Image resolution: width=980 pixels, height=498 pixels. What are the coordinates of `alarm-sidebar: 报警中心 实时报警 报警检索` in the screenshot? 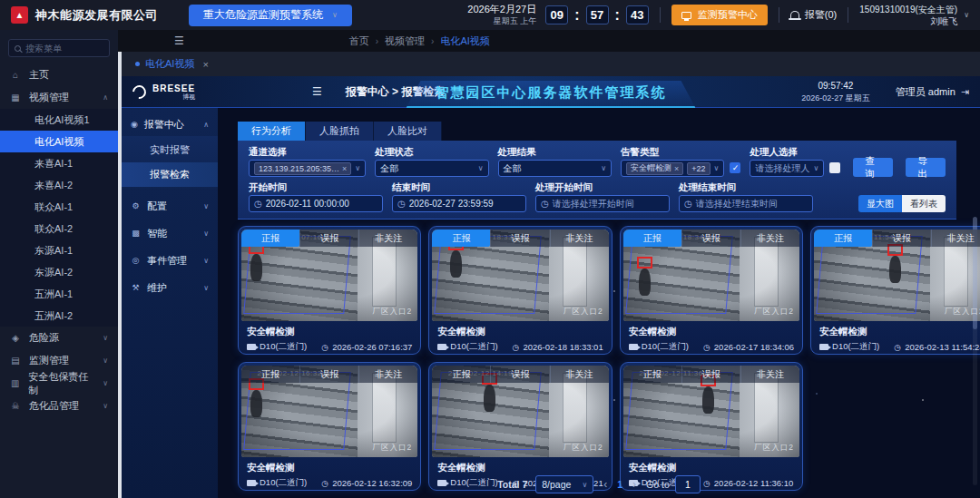 It's located at (170, 303).